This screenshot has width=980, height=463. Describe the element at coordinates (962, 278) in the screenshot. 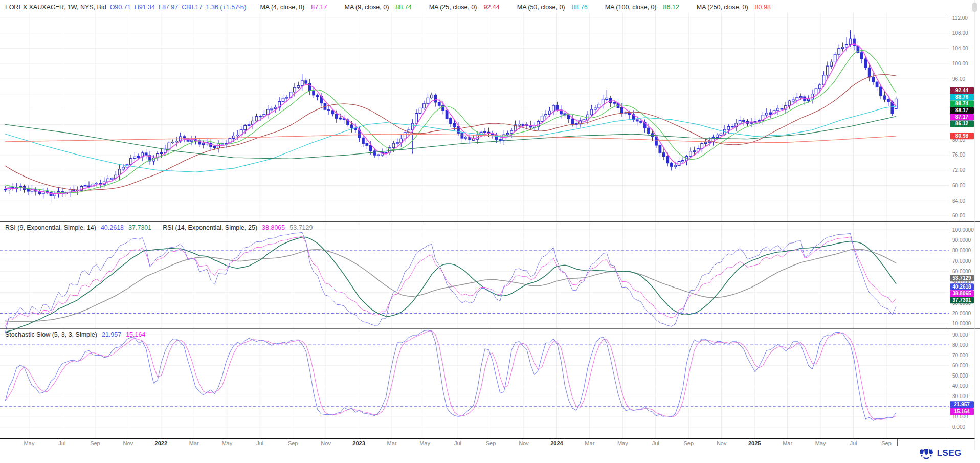

I see `svg-text: 53.7129` at that location.